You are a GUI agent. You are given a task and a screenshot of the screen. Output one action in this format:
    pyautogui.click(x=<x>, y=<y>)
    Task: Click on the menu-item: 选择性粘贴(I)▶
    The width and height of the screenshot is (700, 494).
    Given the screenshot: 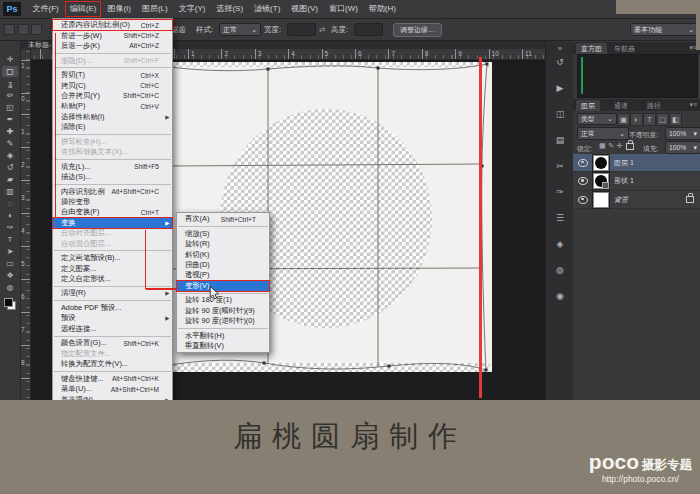 What is the action you would take?
    pyautogui.click(x=112, y=117)
    